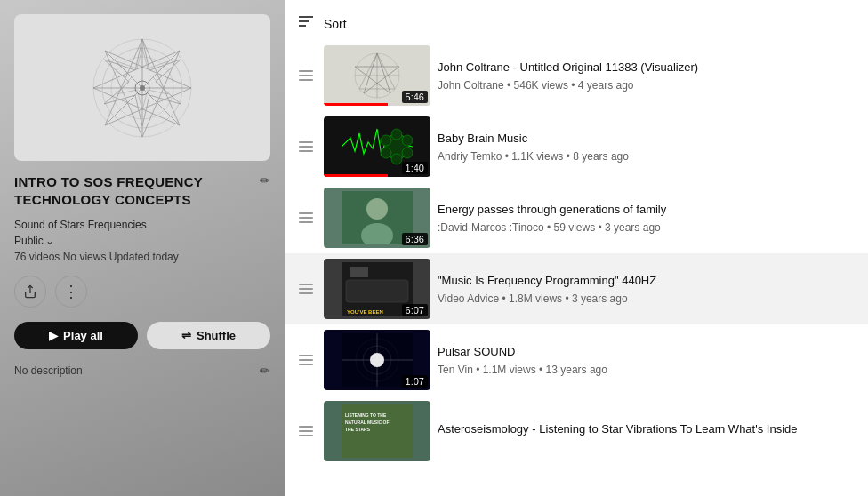 This screenshot has height=496, width=868. Describe the element at coordinates (308, 23) in the screenshot. I see `sort-icon` at that location.